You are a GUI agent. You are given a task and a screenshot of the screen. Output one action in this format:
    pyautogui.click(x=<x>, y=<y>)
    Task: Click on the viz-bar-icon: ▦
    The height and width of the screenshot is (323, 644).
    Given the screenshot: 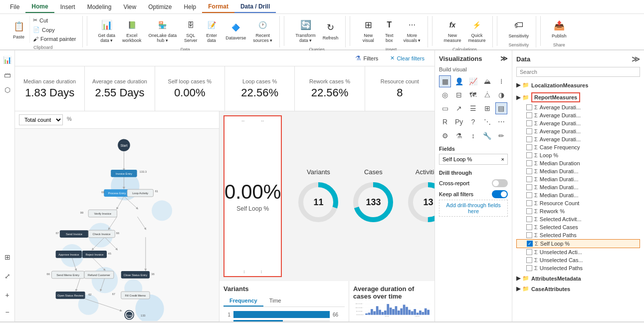 What is the action you would take?
    pyautogui.click(x=445, y=81)
    